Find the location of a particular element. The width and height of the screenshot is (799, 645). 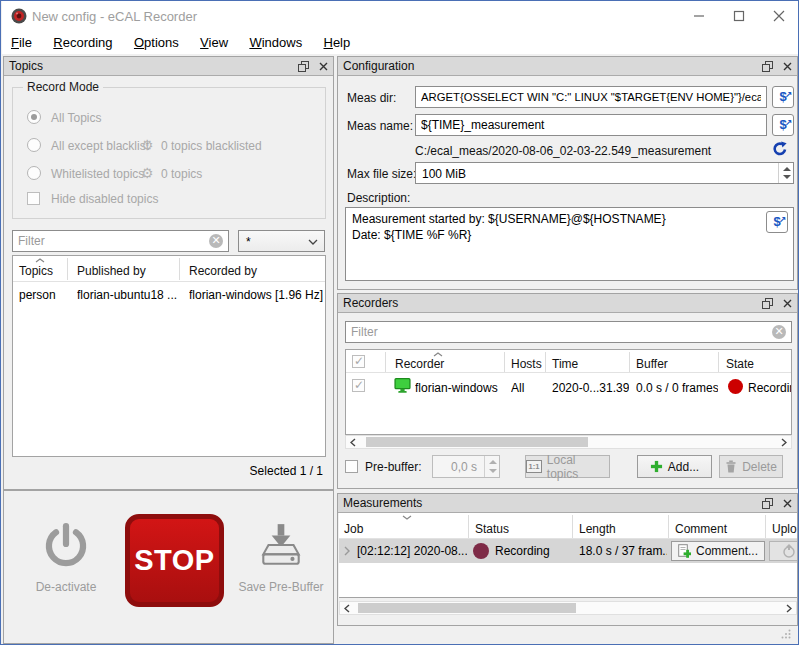

topics-panel-header: Topics is located at coordinates (168, 66).